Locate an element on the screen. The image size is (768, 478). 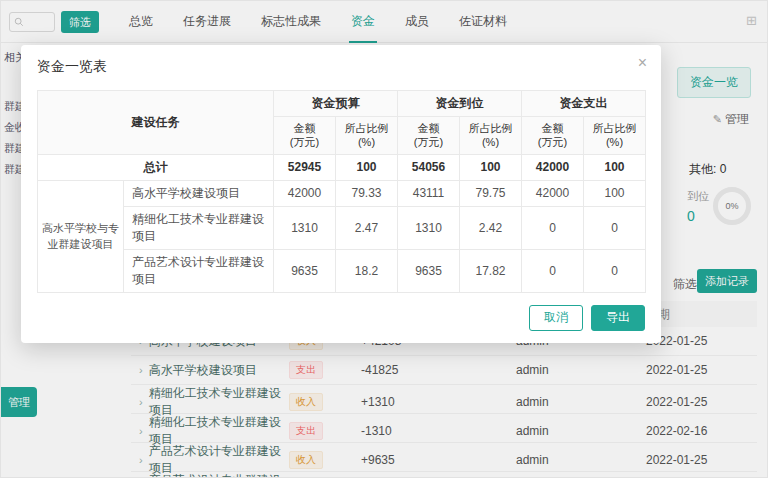
modal-title: 资金一览表 is located at coordinates (341, 66).